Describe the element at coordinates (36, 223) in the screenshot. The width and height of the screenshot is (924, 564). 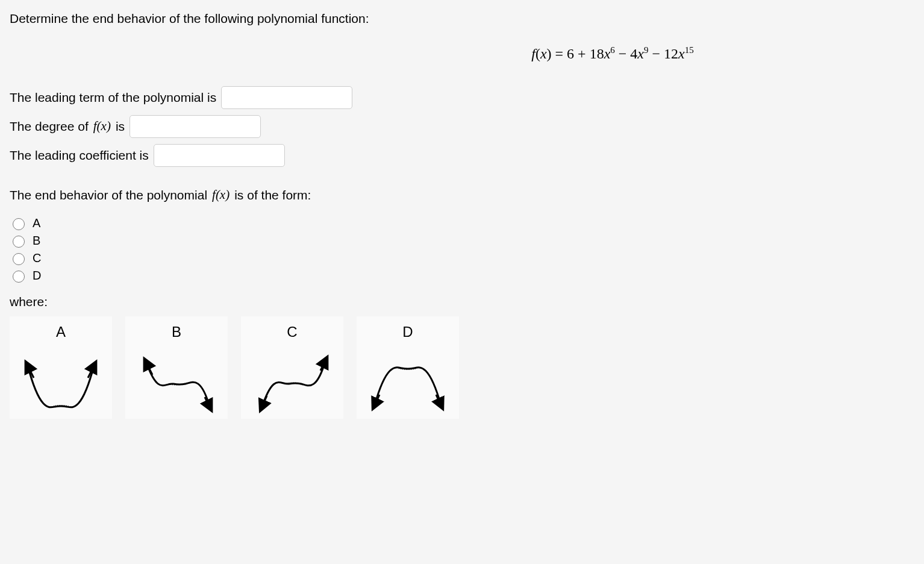
I see `option-a-label: A` at that location.